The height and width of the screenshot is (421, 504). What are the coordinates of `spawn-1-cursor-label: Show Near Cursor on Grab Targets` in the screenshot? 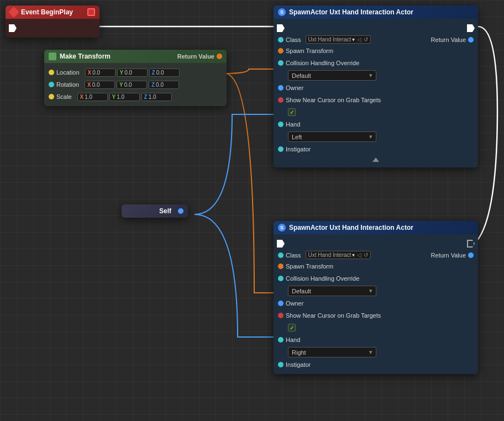 It's located at (333, 100).